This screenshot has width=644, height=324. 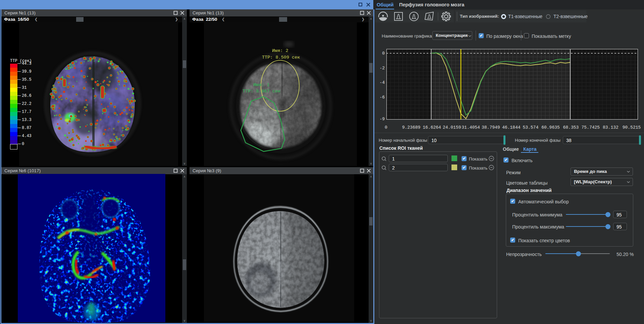 I want to click on svg-text: Имя: 1, so click(x=262, y=85).